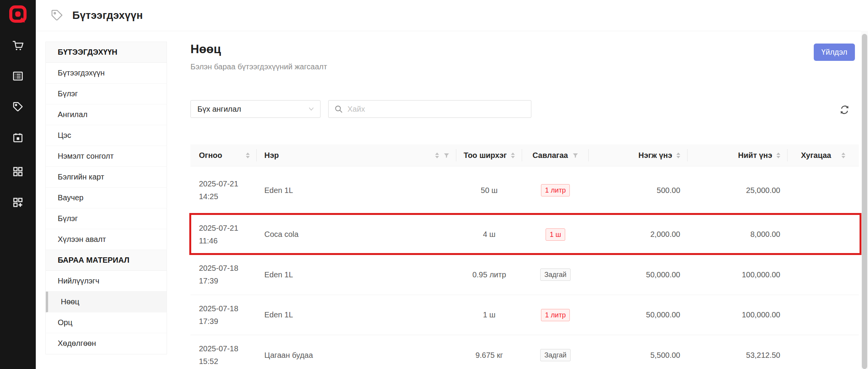 The image size is (868, 369). I want to click on app-logo-icon, so click(18, 15).